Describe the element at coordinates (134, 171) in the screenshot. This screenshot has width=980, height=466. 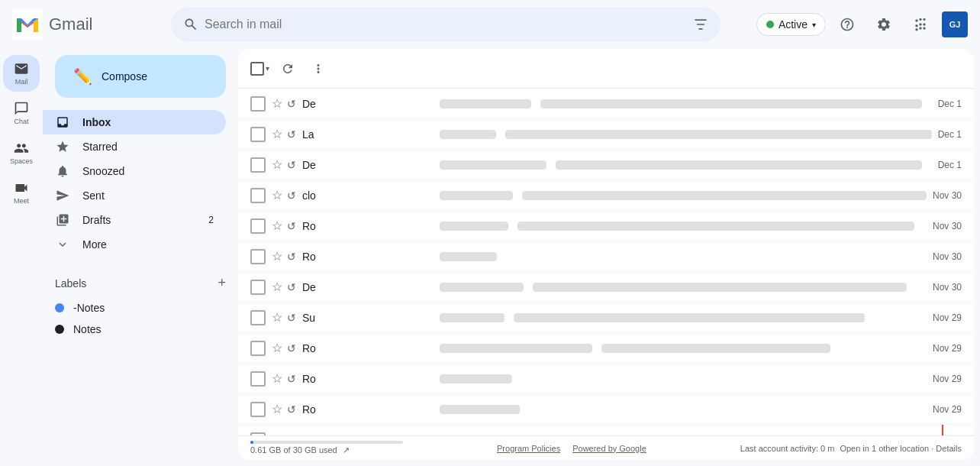
I see `nav-item-snoozed: Snoozed` at that location.